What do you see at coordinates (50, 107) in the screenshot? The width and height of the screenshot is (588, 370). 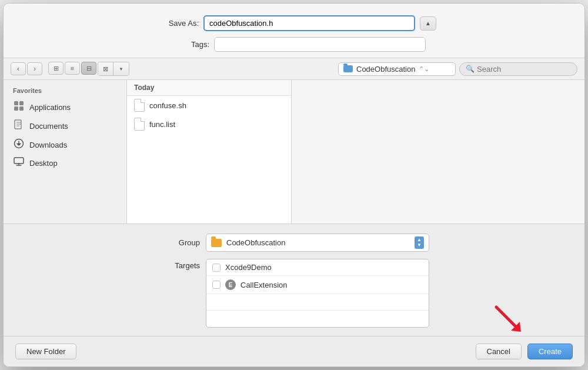 I see `applications-label: Applications` at bounding box center [50, 107].